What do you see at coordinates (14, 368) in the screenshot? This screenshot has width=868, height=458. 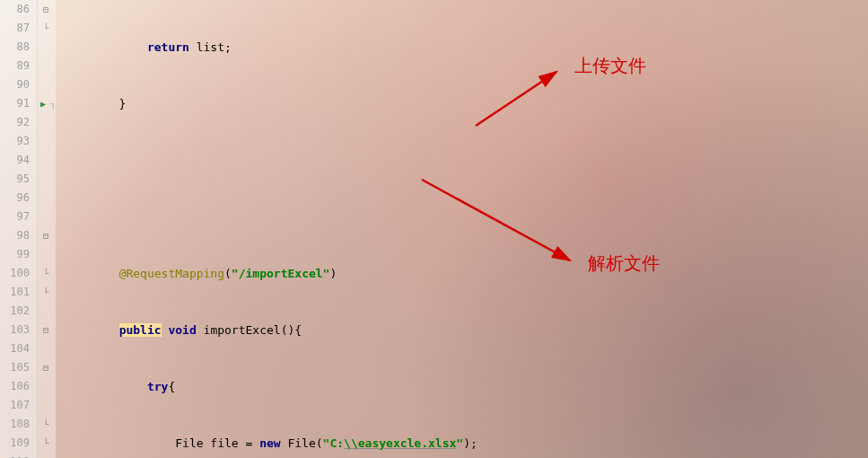 I see `line-number: 105` at bounding box center [14, 368].